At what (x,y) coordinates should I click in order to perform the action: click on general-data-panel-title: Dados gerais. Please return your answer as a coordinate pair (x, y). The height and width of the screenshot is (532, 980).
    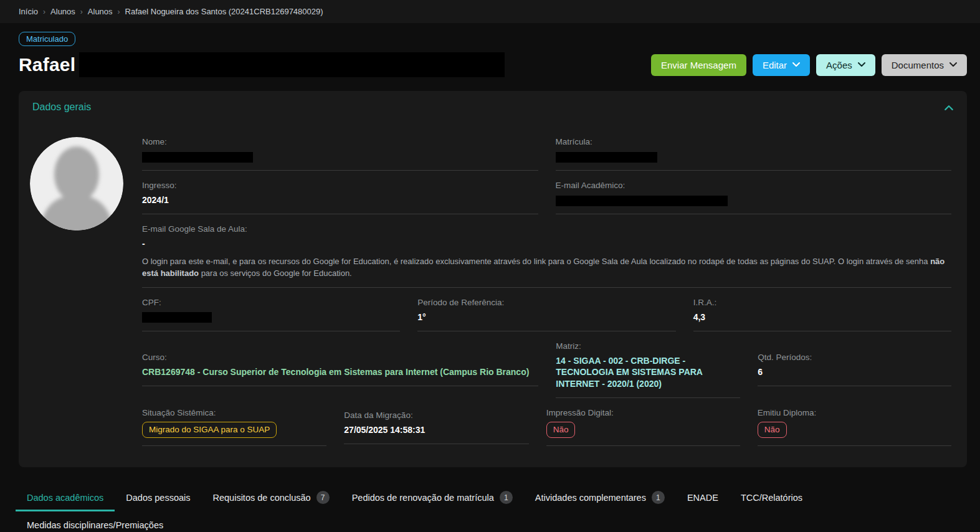
    Looking at the image, I should click on (62, 107).